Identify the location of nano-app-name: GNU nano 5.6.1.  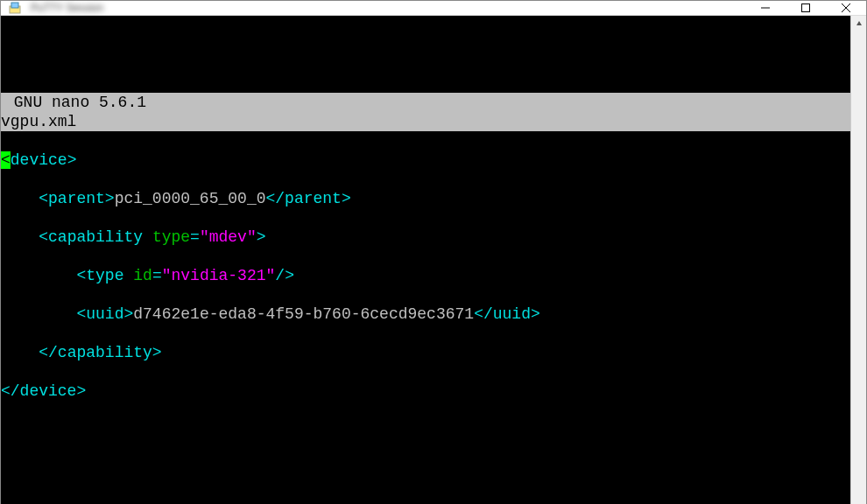
(74, 102).